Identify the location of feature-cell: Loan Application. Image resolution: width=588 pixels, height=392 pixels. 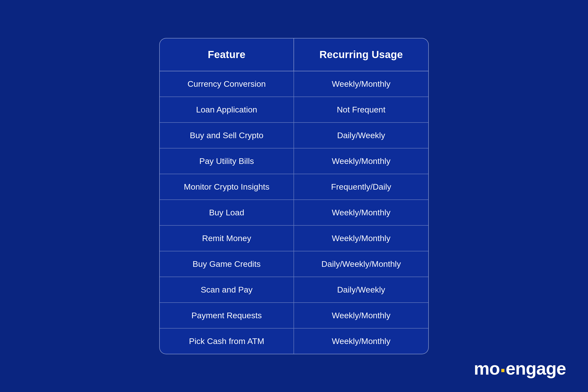
(227, 110).